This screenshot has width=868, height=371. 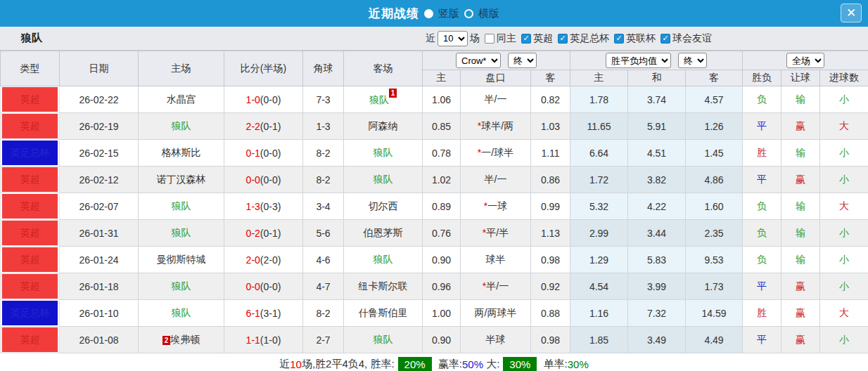 I want to click on avg-home-odds-cell: 4.54, so click(x=599, y=287).